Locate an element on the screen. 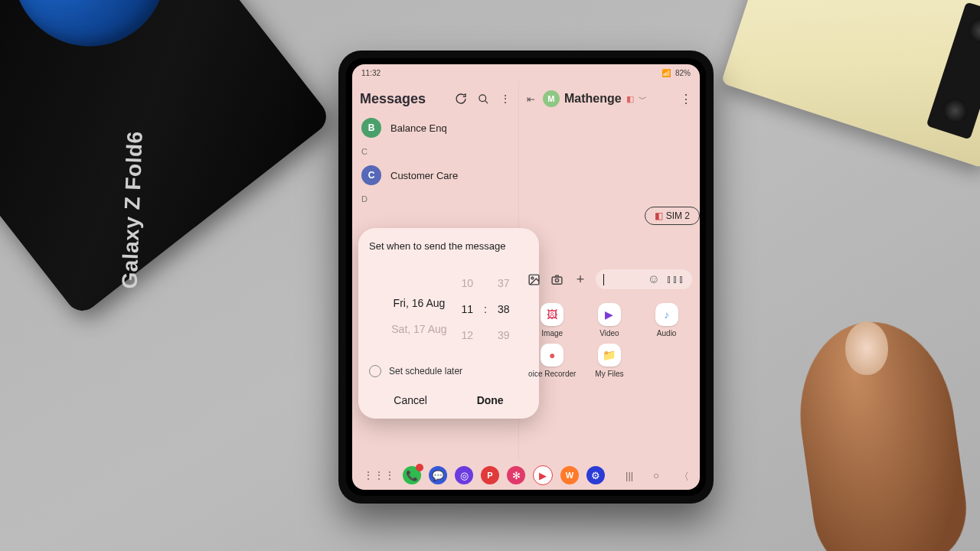 The image size is (980, 551). messages-title: Messages is located at coordinates (393, 99).